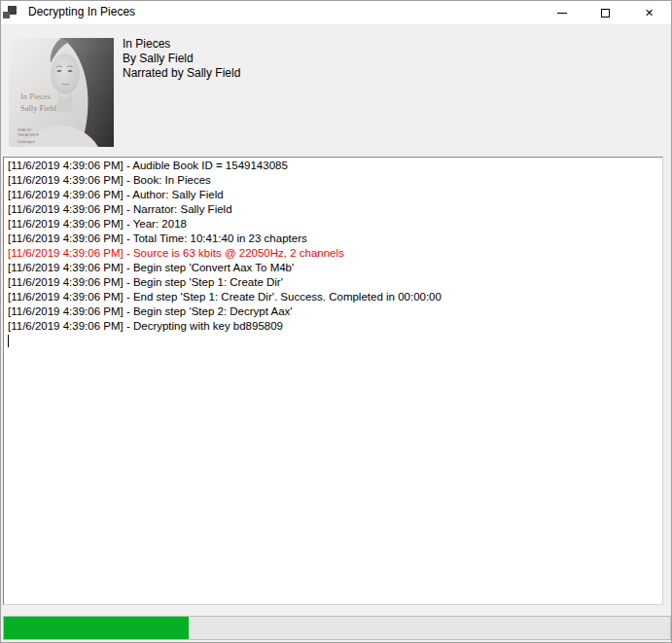 The image size is (672, 643). What do you see at coordinates (335, 268) in the screenshot?
I see `log-line: [11/6/2019 4:39:06 PM] - Begin step 'Con…` at bounding box center [335, 268].